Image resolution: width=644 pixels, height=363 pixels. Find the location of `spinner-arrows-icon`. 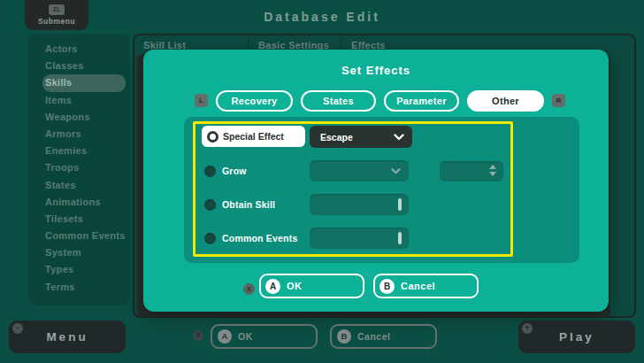

spinner-arrows-icon is located at coordinates (493, 170).